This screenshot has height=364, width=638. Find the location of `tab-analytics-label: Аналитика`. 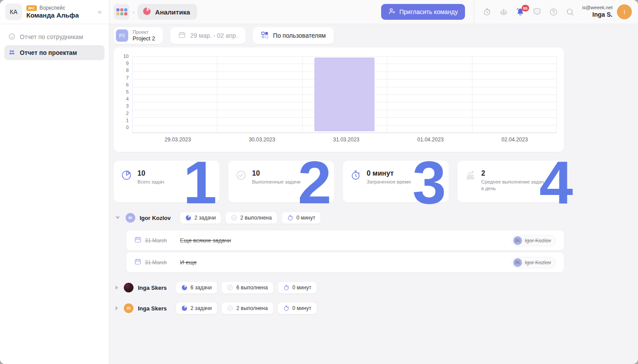

tab-analytics-label: Аналитика is located at coordinates (172, 12).